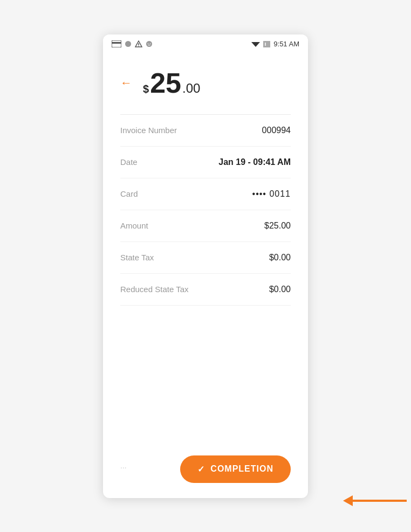 This screenshot has height=532, width=411. I want to click on detail-row-state-tax: State Tax $0.00, so click(206, 258).